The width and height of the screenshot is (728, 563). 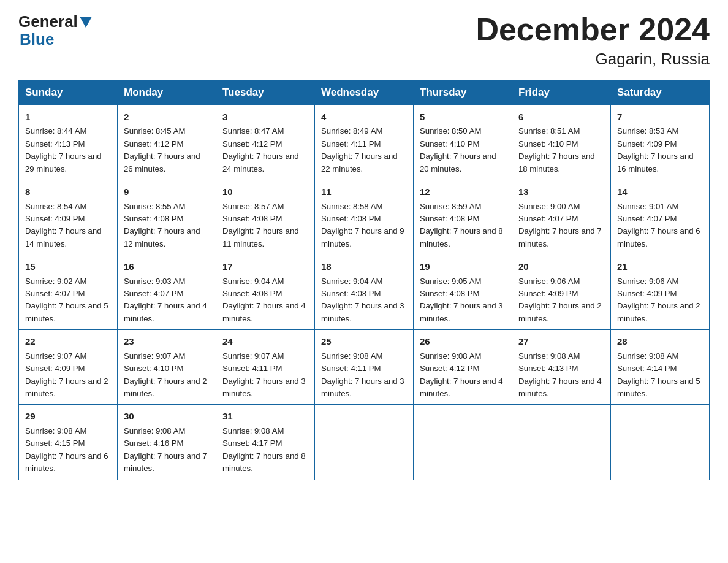 What do you see at coordinates (68, 375) in the screenshot?
I see `day-info: Sunrise: 9:07 AMSunset: 4:09 PMDaylight:…` at bounding box center [68, 375].